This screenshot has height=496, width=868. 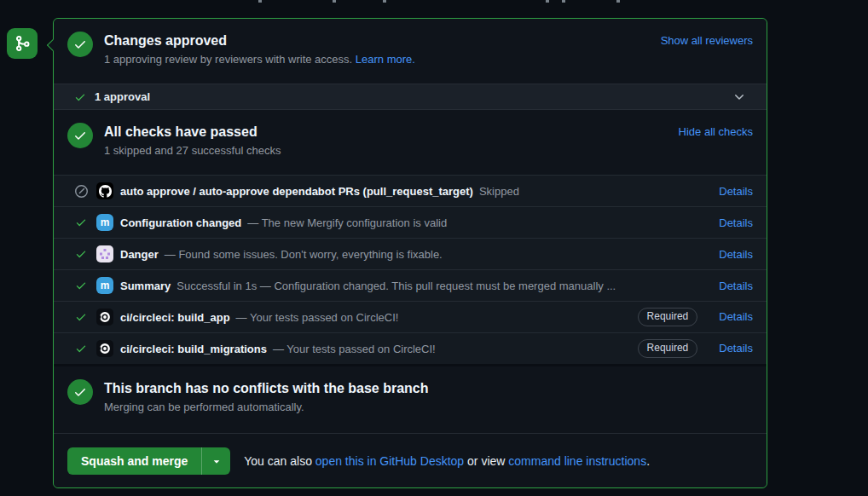 What do you see at coordinates (500, 191) in the screenshot?
I see `check-description: Skipped` at bounding box center [500, 191].